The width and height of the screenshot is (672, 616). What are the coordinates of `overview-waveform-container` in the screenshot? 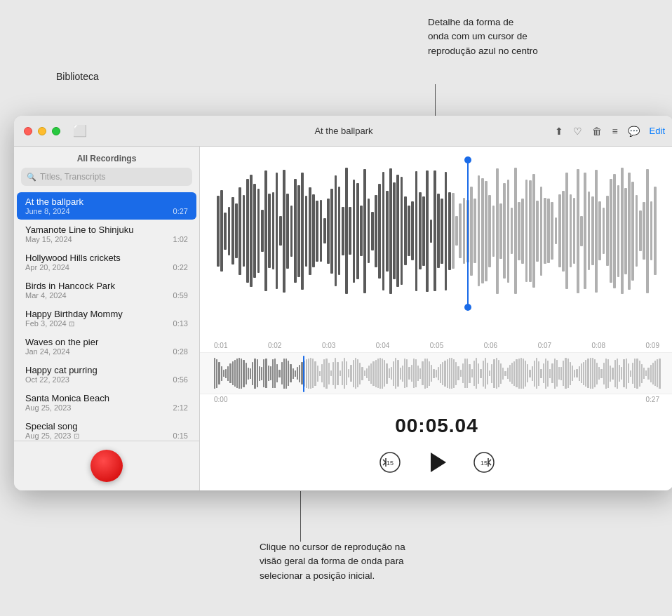 It's located at (436, 373).